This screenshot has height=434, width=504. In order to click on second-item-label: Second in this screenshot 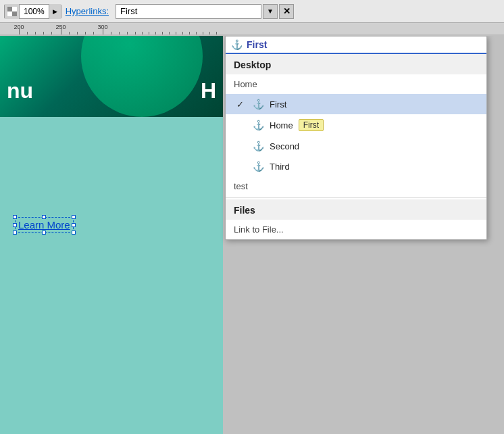, I will do `click(284, 146)`.